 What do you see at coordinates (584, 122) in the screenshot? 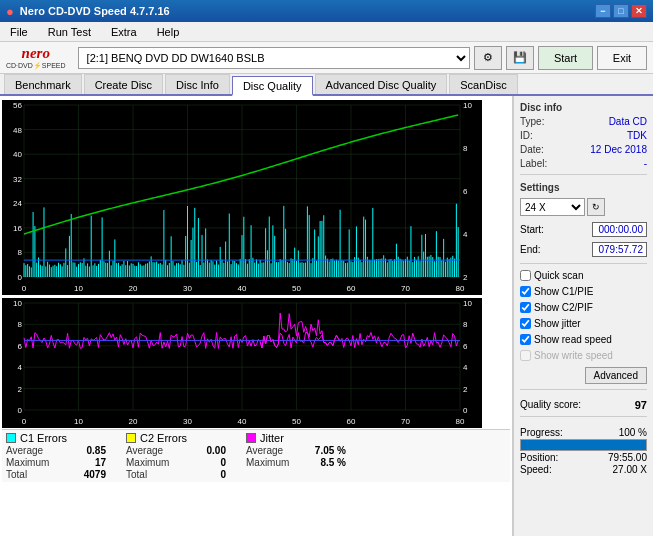
I see `type-row: Type: Data CD` at bounding box center [584, 122].